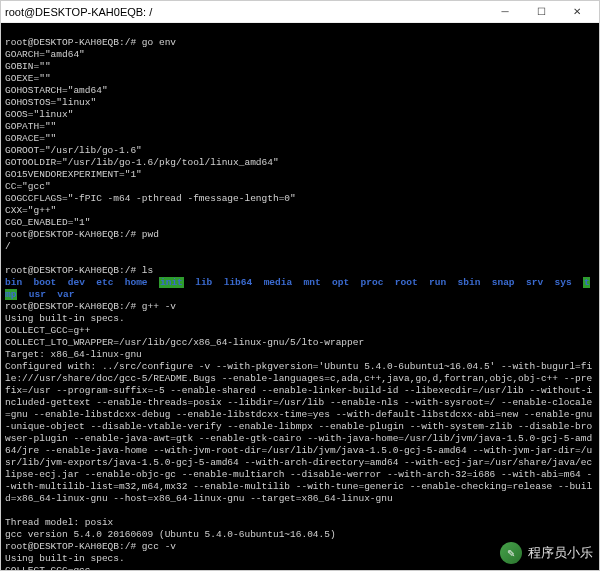 The height and width of the screenshot is (571, 600). Describe the element at coordinates (564, 282) in the screenshot. I see `ls-dir: sys` at that location.